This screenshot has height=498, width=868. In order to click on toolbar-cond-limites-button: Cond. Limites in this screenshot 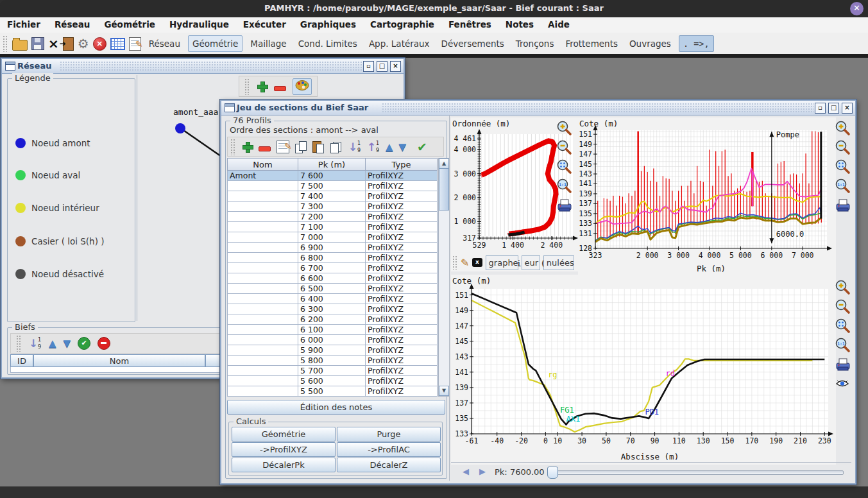, I will do `click(328, 44)`.